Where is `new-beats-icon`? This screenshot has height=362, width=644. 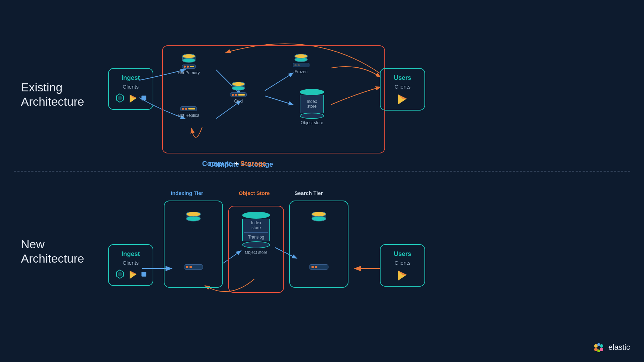
new-beats-icon is located at coordinates (144, 274).